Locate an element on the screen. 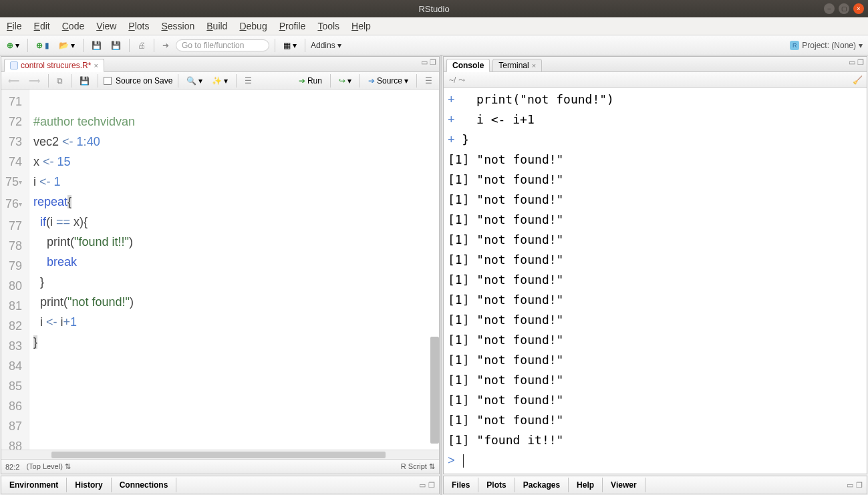  source-button: ➔Source ▾ is located at coordinates (388, 81).